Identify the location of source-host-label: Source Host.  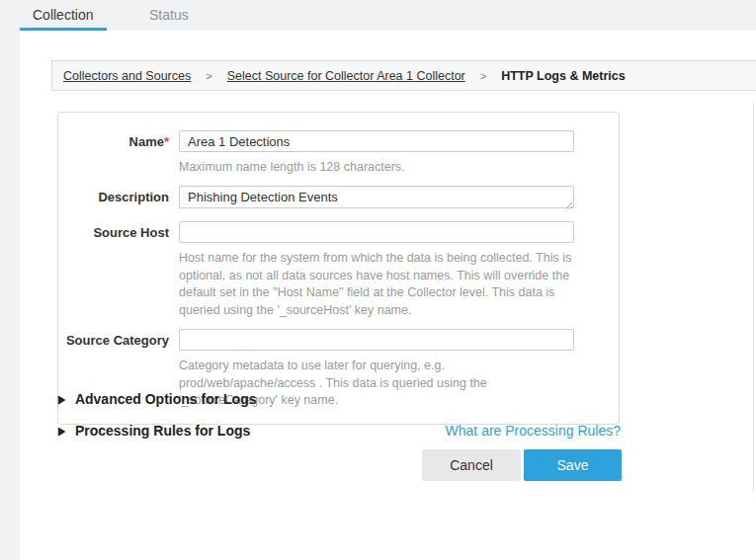
(114, 271).